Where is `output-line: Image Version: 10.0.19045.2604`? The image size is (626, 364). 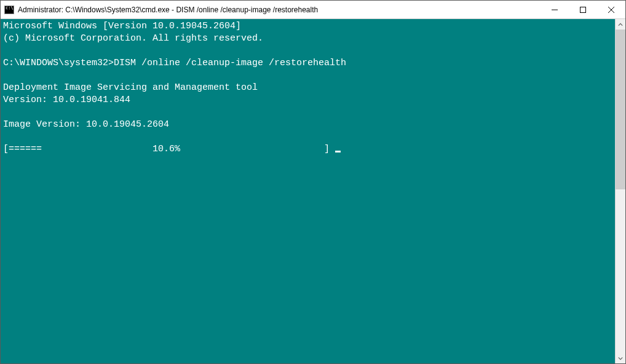
output-line: Image Version: 10.0.19045.2604 is located at coordinates (86, 124).